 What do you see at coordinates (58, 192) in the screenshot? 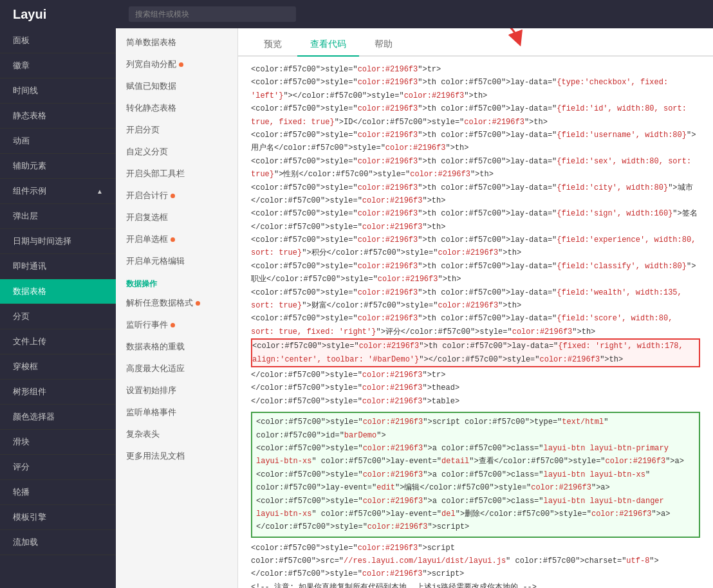
I see `sidebar-item: 组件示例▲` at bounding box center [58, 192].